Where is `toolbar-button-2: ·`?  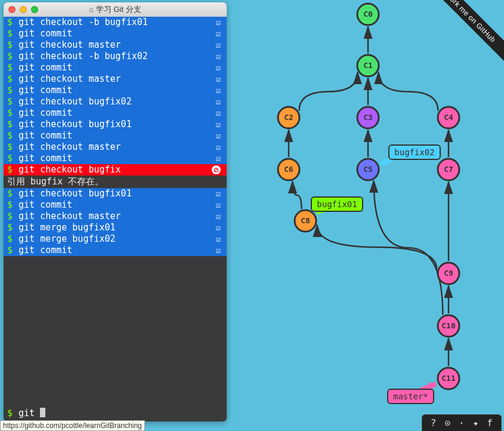
toolbar-button-2: · is located at coordinates (462, 423).